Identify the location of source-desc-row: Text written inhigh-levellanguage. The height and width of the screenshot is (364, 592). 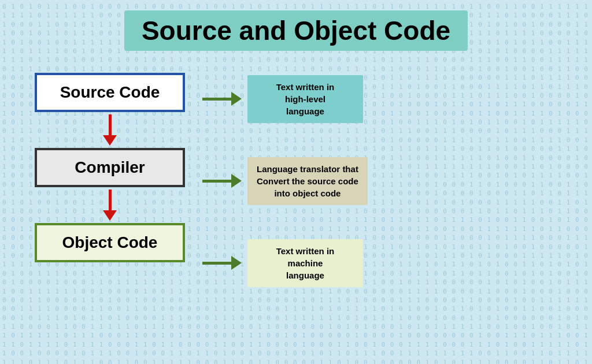
(388, 99).